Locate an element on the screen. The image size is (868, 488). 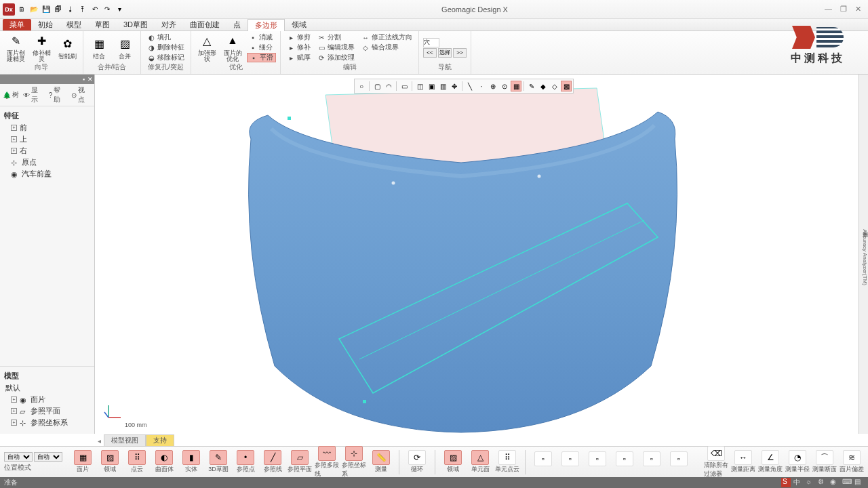
vertex-icon: · is located at coordinates (481, 86).